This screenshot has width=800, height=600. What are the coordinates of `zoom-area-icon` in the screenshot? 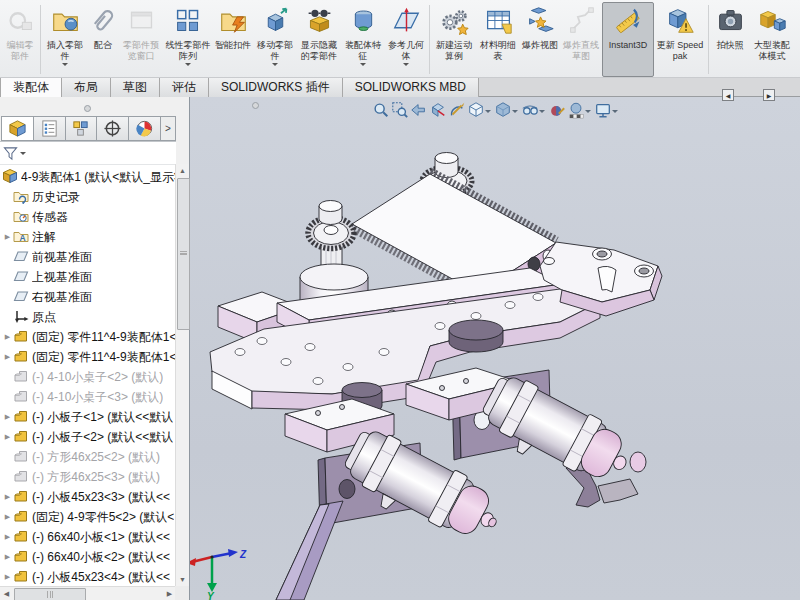 It's located at (400, 110).